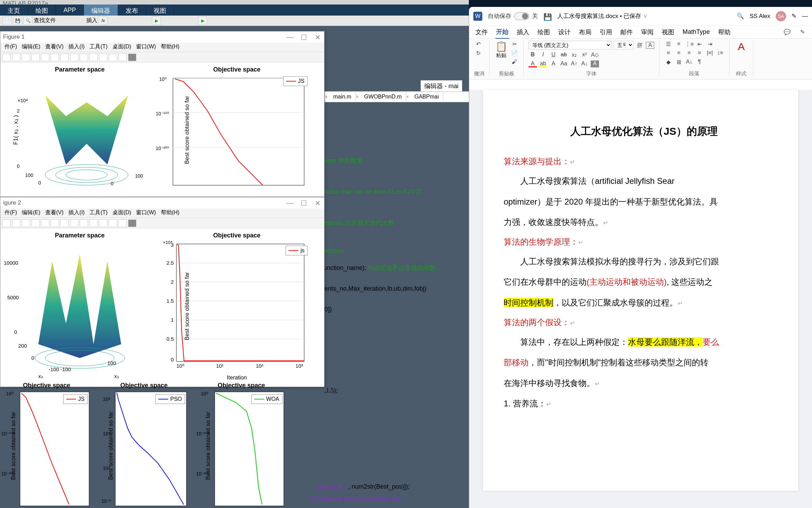 This screenshot has height=508, width=812. What do you see at coordinates (606, 32) in the screenshot?
I see `tab-ref: 引用` at bounding box center [606, 32].